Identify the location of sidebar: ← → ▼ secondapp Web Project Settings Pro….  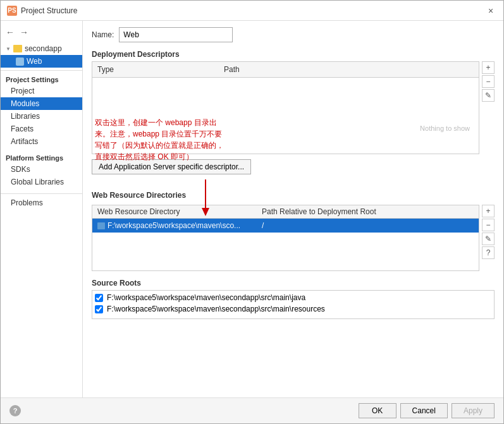
(42, 209).